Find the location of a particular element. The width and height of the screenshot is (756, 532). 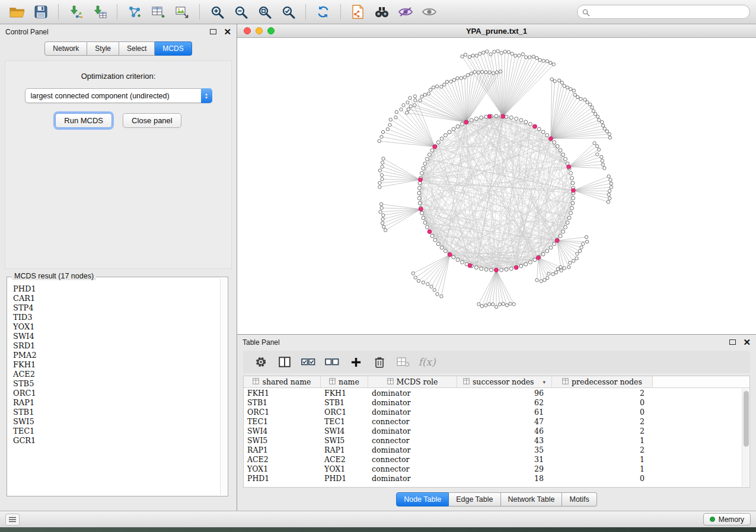

close-panel-button: Close panel is located at coordinates (152, 121).